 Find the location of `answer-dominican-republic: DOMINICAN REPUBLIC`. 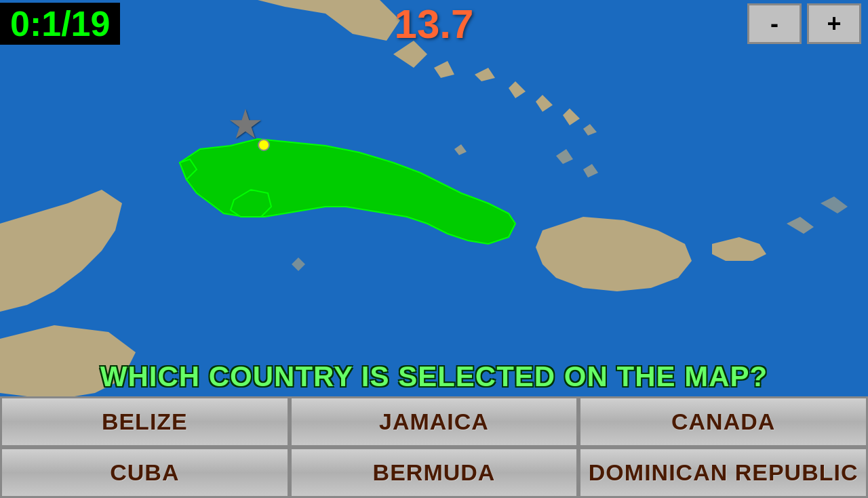

answer-dominican-republic: DOMINICAN REPUBLIC is located at coordinates (723, 473).